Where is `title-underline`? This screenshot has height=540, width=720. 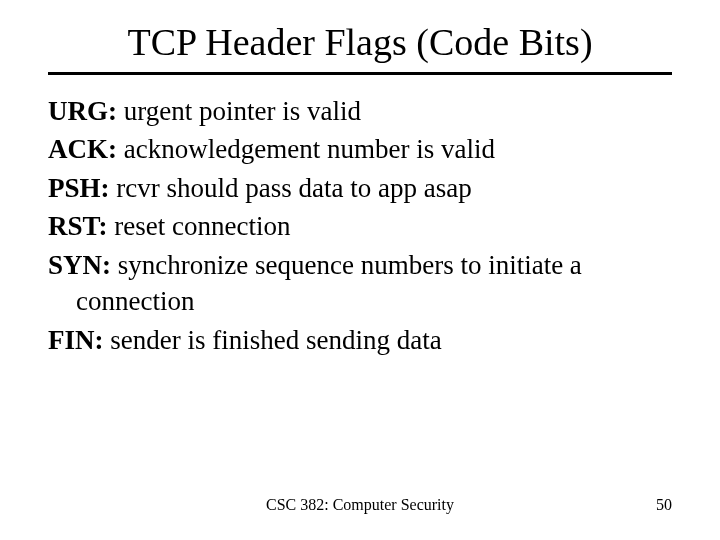 title-underline is located at coordinates (360, 74).